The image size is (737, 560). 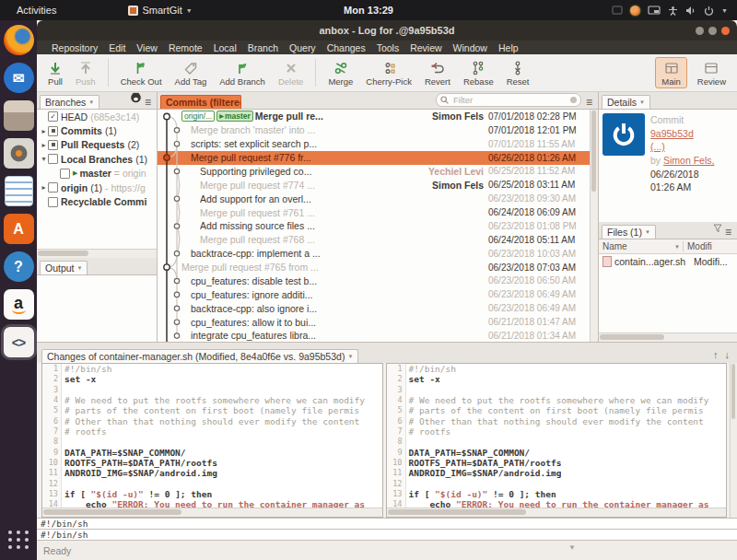 I want to click on revert-button: Revert, so click(x=438, y=73).